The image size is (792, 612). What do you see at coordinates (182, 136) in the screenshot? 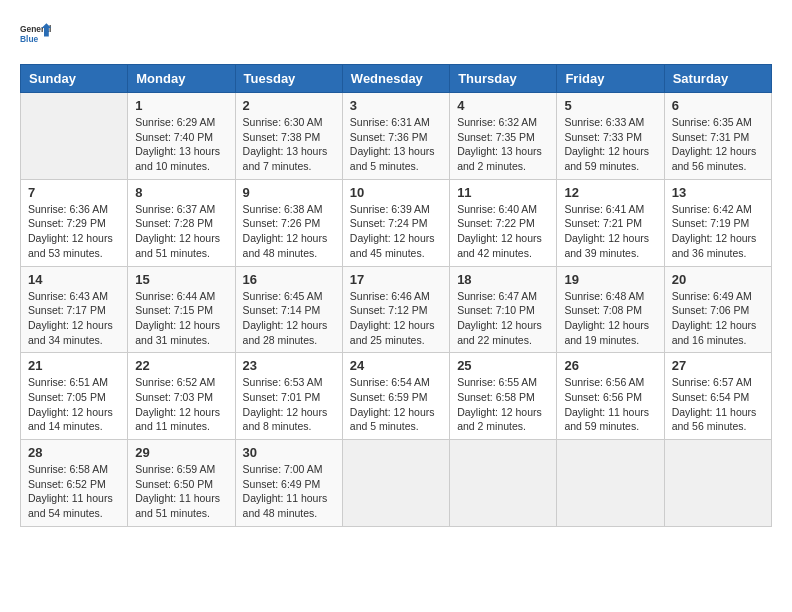
I see `calendar-cell: 1Sunrise: 6:29 AMSunset: 7:40 PMDaylight…` at bounding box center [182, 136].